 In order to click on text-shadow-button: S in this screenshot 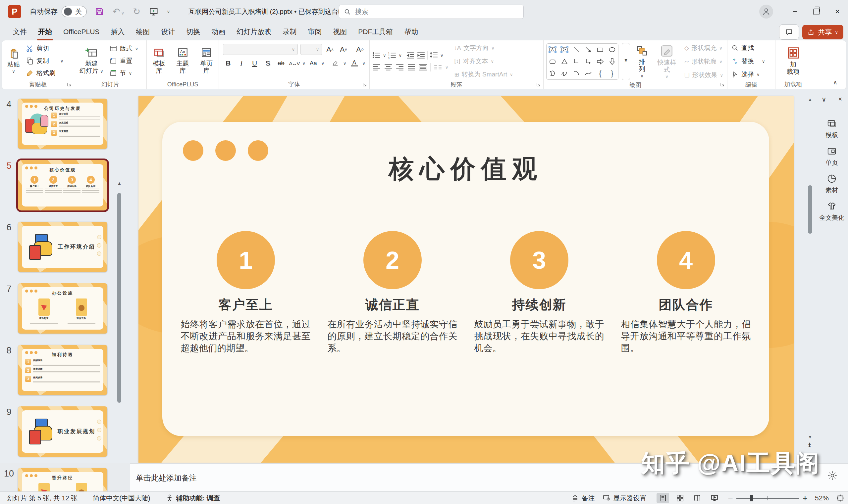, I will do `click(268, 63)`.